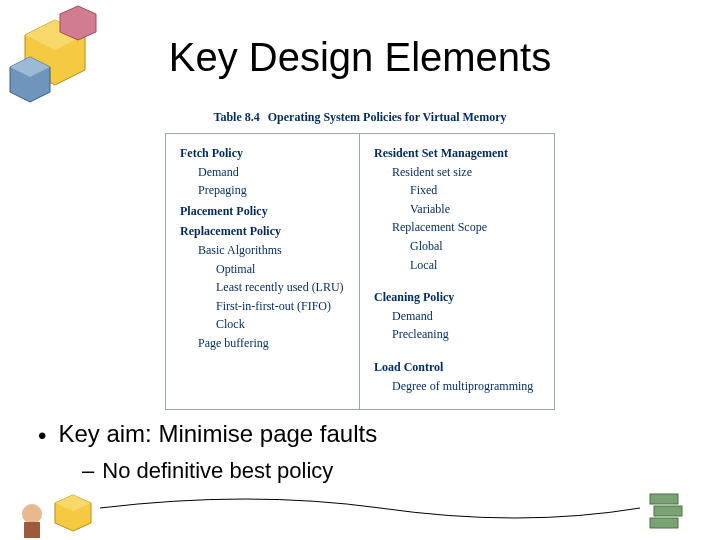  Describe the element at coordinates (237, 117) in the screenshot. I see `table-number: Table 8.4` at that location.